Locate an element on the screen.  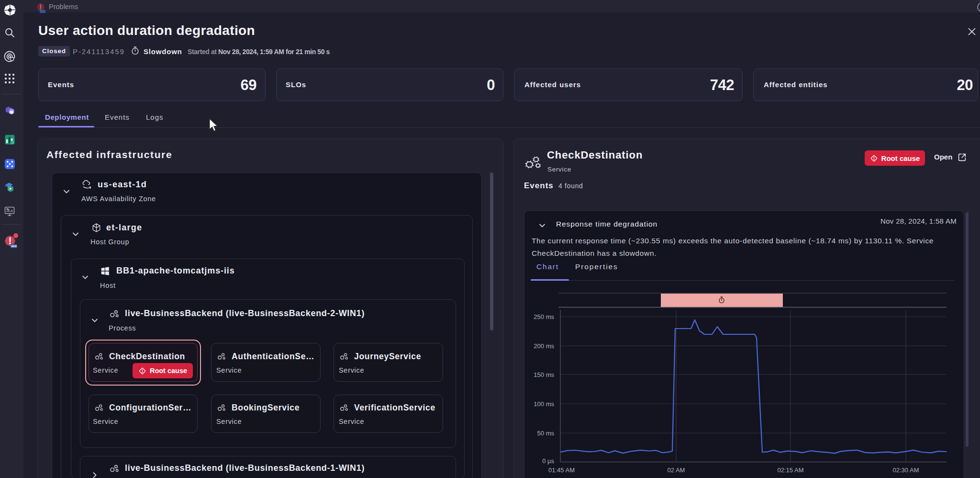
svg-text: 250 ms is located at coordinates (544, 317).